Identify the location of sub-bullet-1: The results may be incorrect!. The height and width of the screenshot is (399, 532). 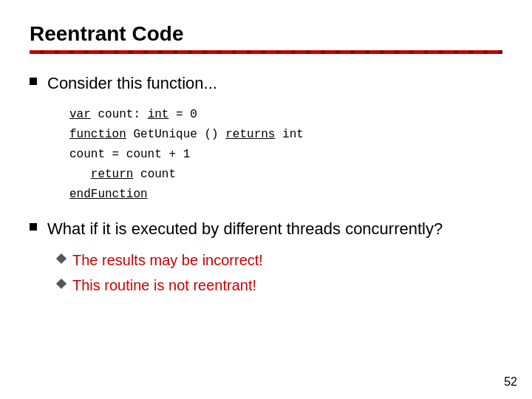
(280, 260).